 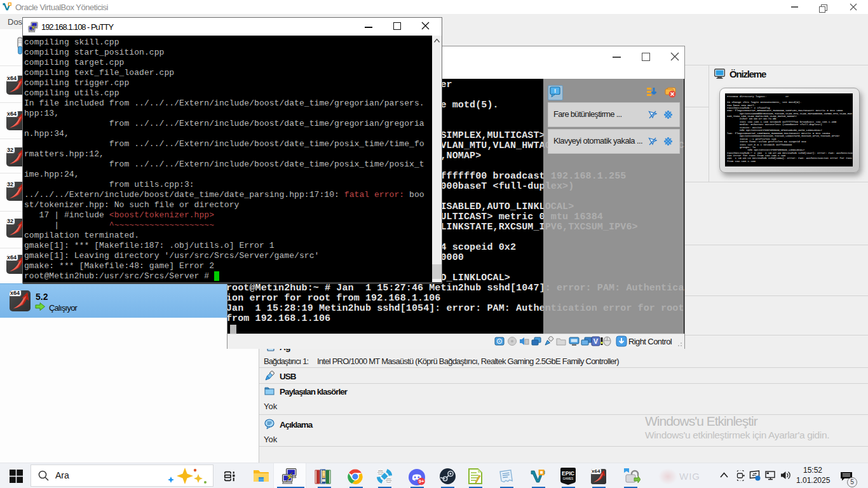 What do you see at coordinates (568, 473) in the screenshot?
I see `svg-text: EPIC` at bounding box center [568, 473].